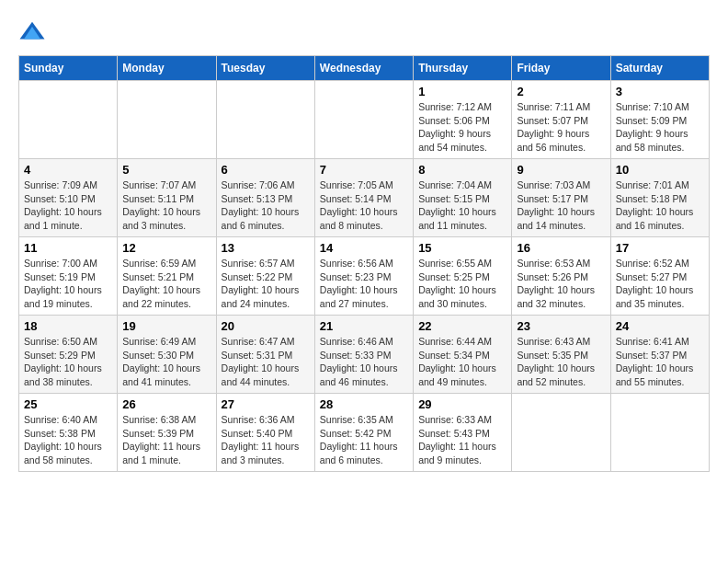  What do you see at coordinates (561, 326) in the screenshot?
I see `day-number: 23` at bounding box center [561, 326].